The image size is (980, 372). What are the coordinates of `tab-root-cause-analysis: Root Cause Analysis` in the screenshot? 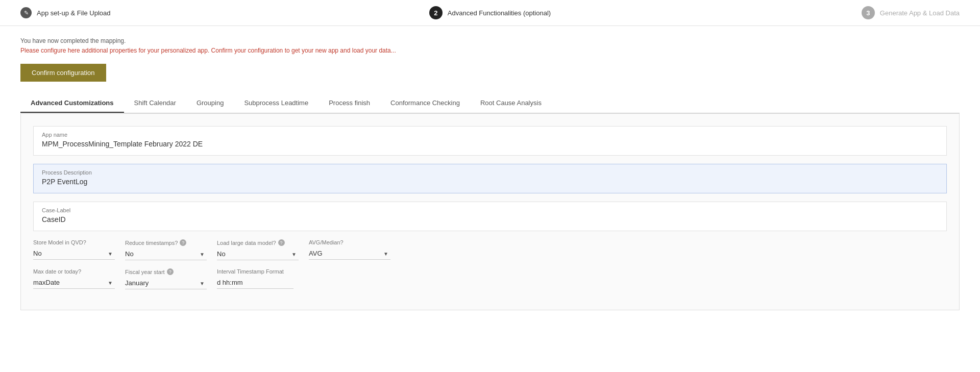 It's located at (511, 103).